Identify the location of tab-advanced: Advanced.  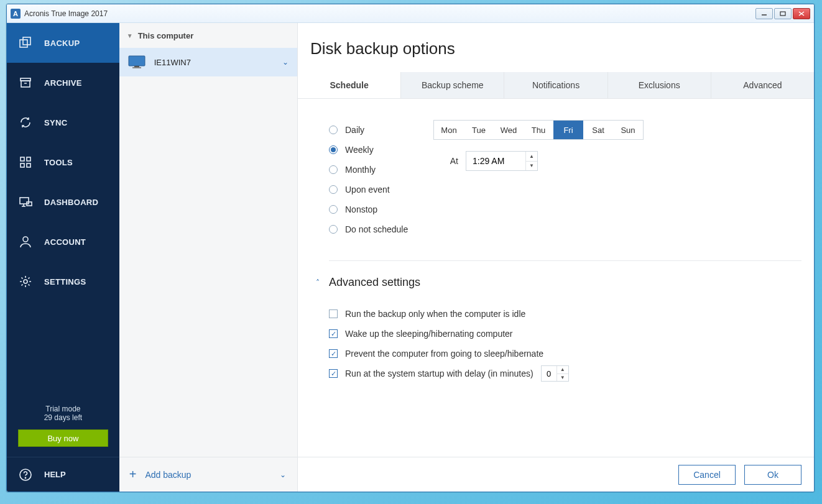
(762, 85).